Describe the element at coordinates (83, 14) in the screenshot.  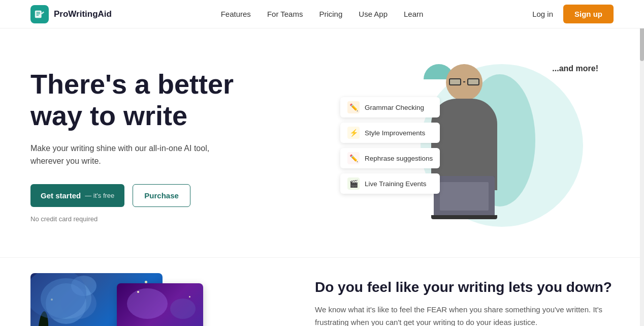
I see `logo-text: ProWritingAid` at that location.